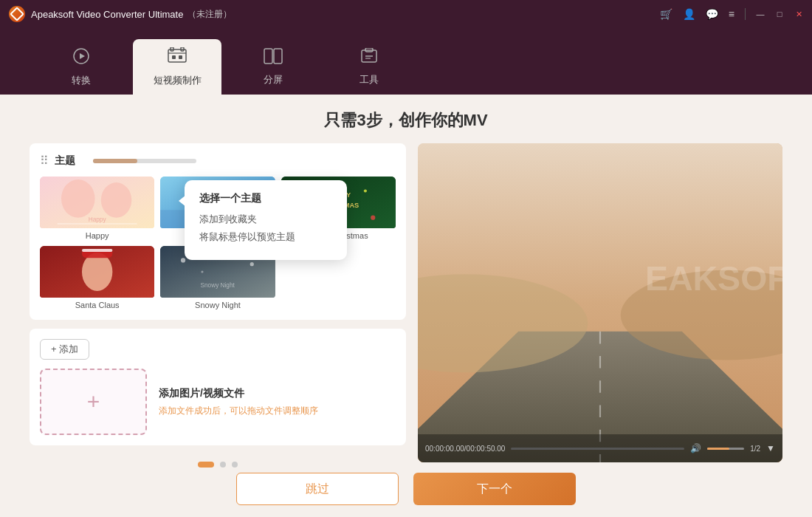 This screenshot has height=517, width=812. What do you see at coordinates (266, 237) in the screenshot?
I see `tooltip-item-2: 将鼠标悬停以预览主题` at bounding box center [266, 237].